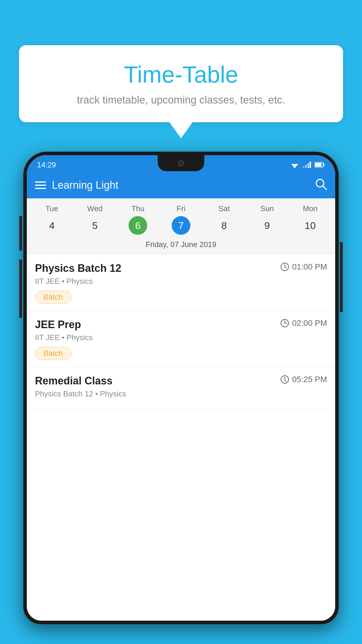 This screenshot has height=644, width=362. Describe the element at coordinates (304, 379) in the screenshot. I see `schedule-item-3-time: 05:25 PM` at that location.